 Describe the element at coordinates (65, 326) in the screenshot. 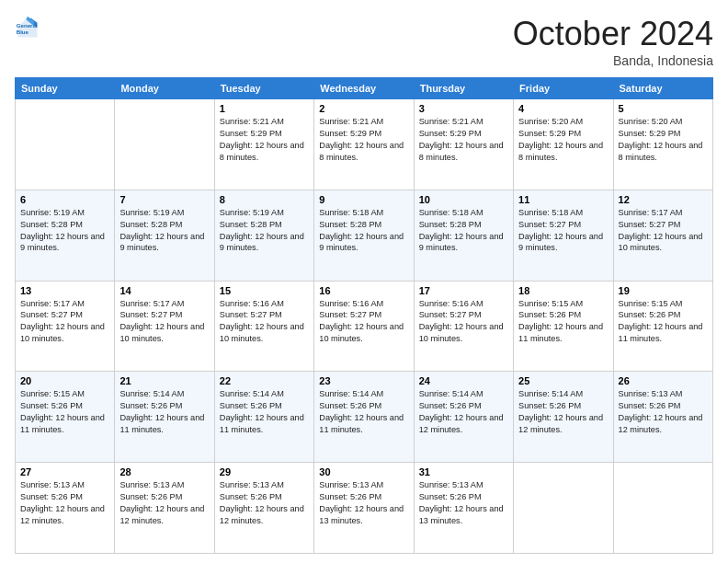

I see `calendar-cell: 13Sunrise: 5:17 AMSunset: 5:27 PMDayligh…` at that location.